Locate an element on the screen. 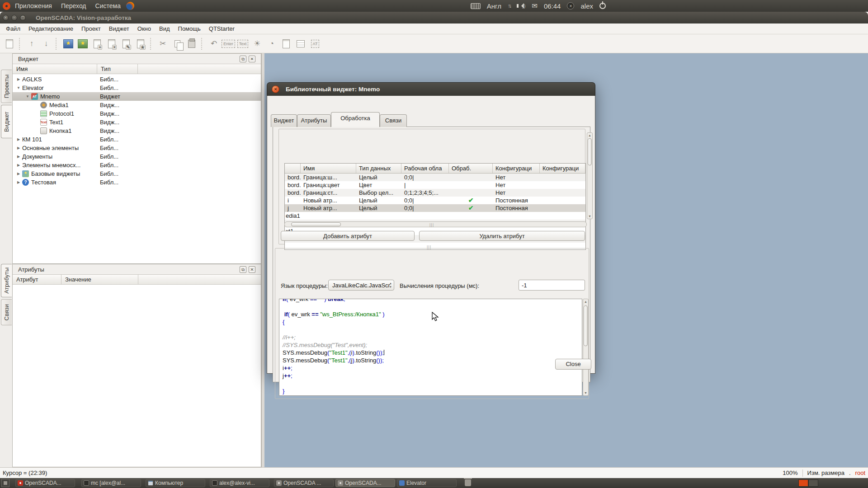 The height and width of the screenshot is (488, 868). text-element-icon: Text is located at coordinates (243, 44).